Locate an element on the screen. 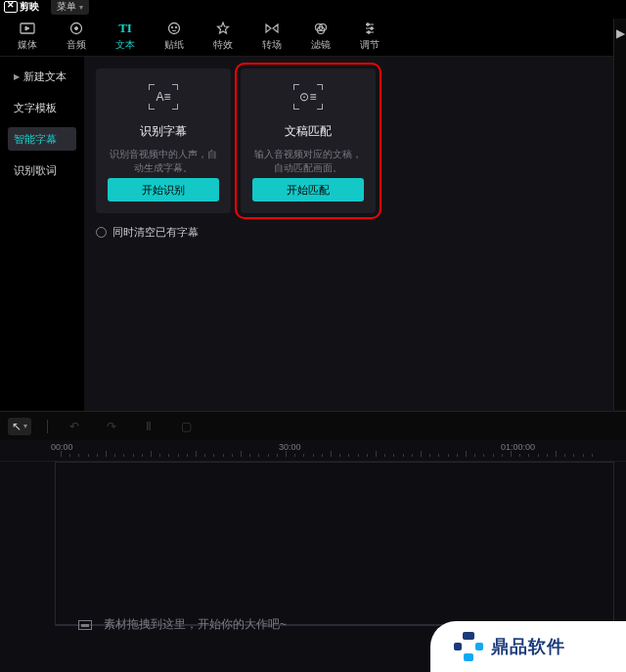  timeline-drop-hint: 素材拖拽到这里，开始你的大作吧~ is located at coordinates (182, 624).